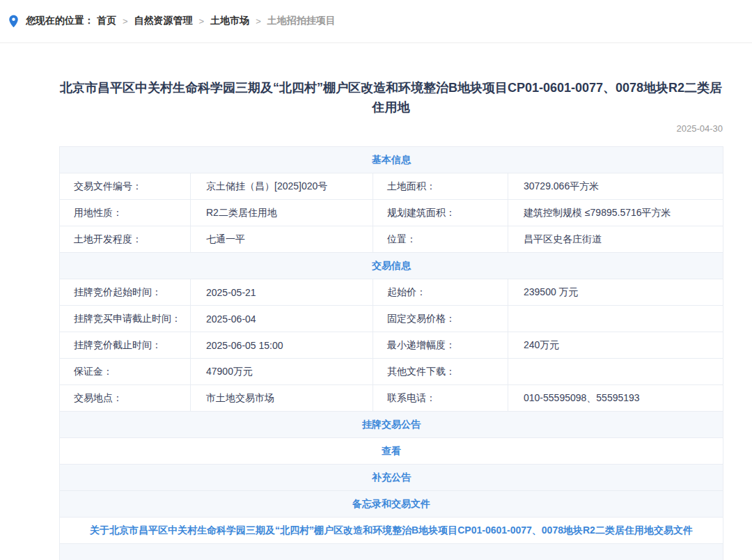  What do you see at coordinates (391, 98) in the screenshot?
I see `page-title: 北京市昌平区中关村生命科学园三期及“北四村”棚户区改造和环境整治B地块项目CP0…` at bounding box center [391, 98].